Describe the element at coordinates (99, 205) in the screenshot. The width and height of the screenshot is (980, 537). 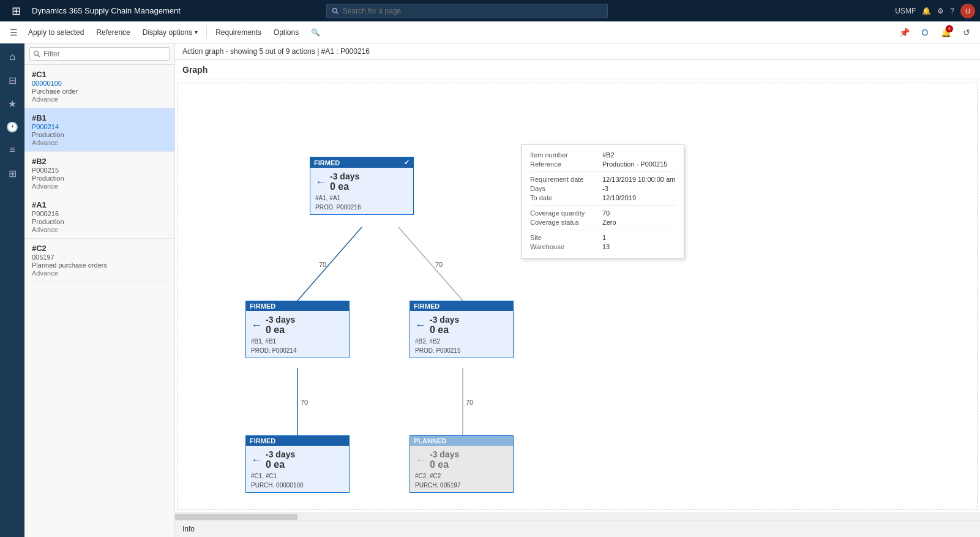
I see `list-item-id: #A1` at that location.